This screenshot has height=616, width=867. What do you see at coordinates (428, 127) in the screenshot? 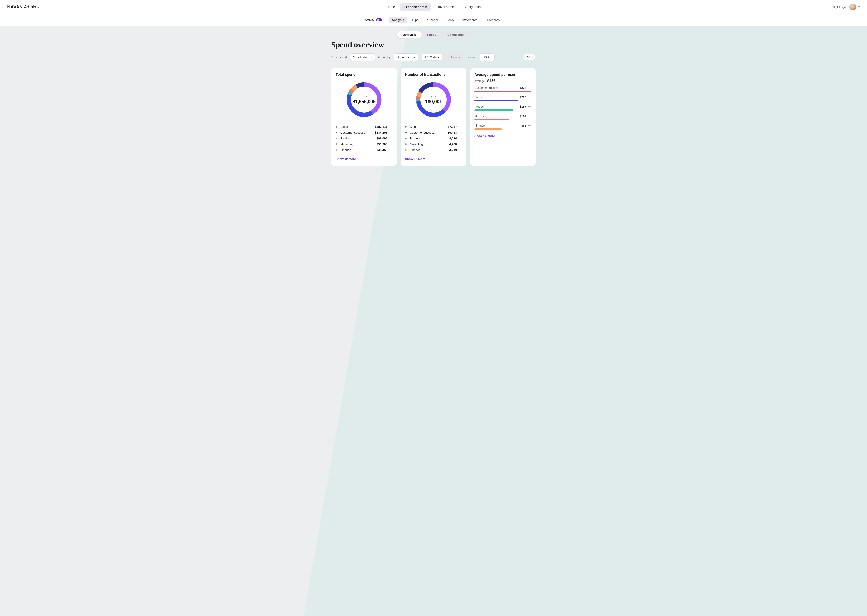
I see `legend-name: Sales` at bounding box center [428, 127].